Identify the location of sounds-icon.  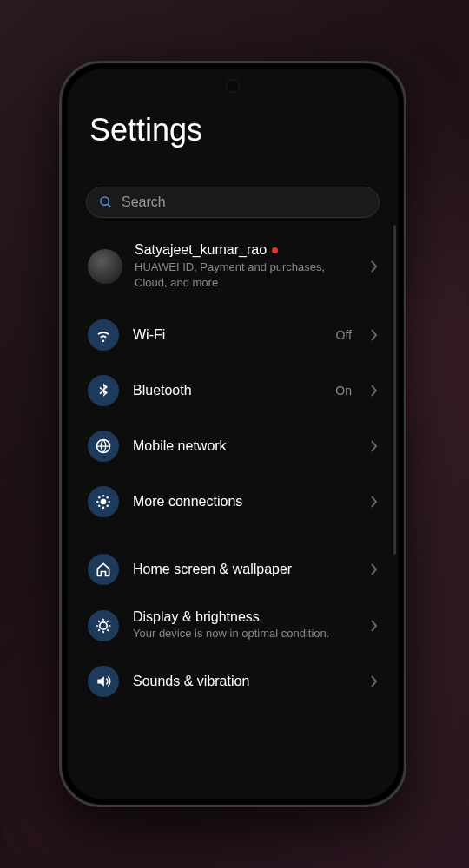
(103, 681).